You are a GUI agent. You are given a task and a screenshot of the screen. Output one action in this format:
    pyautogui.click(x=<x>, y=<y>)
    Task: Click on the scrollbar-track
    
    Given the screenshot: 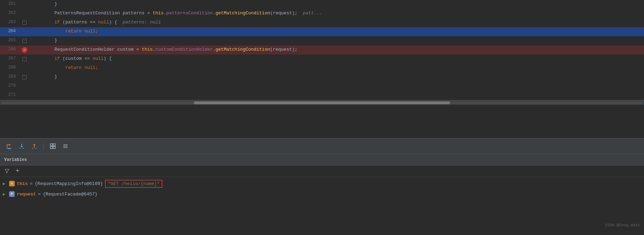 What is the action you would take?
    pyautogui.click(x=322, y=103)
    